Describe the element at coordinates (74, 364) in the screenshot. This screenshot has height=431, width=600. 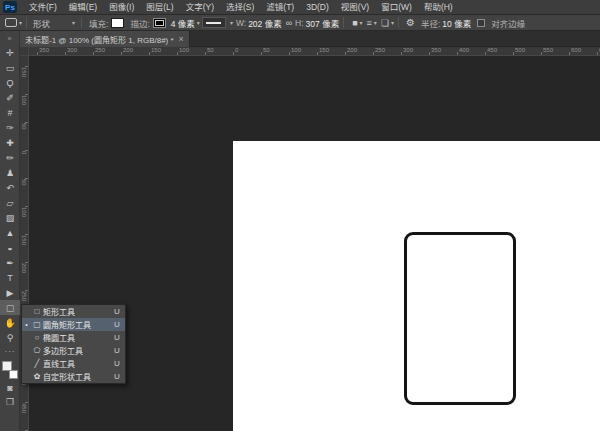
I see `flyout-item-直线工具: ╱直线工具U` at that location.